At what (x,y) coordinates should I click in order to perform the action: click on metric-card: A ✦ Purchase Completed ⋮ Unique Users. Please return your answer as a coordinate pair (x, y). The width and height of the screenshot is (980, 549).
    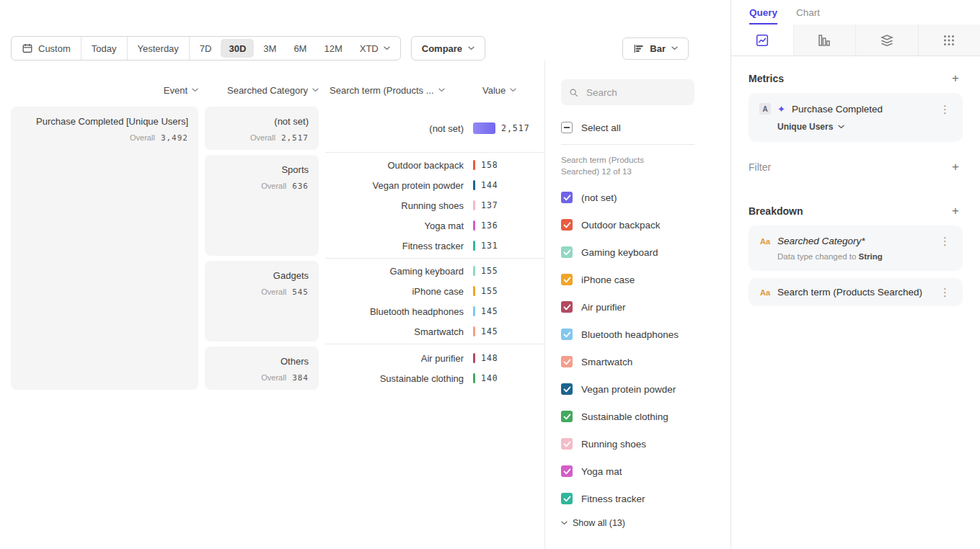
    Looking at the image, I should click on (855, 117).